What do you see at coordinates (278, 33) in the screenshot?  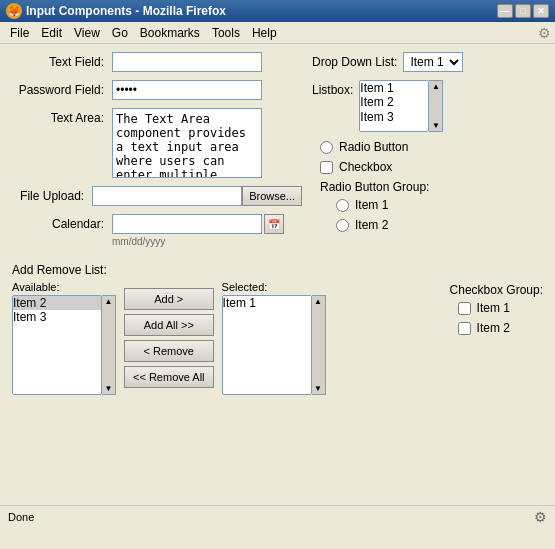 I see `menu-bar: File Edit View Go Bookmarks Tools Help ⚙` at bounding box center [278, 33].